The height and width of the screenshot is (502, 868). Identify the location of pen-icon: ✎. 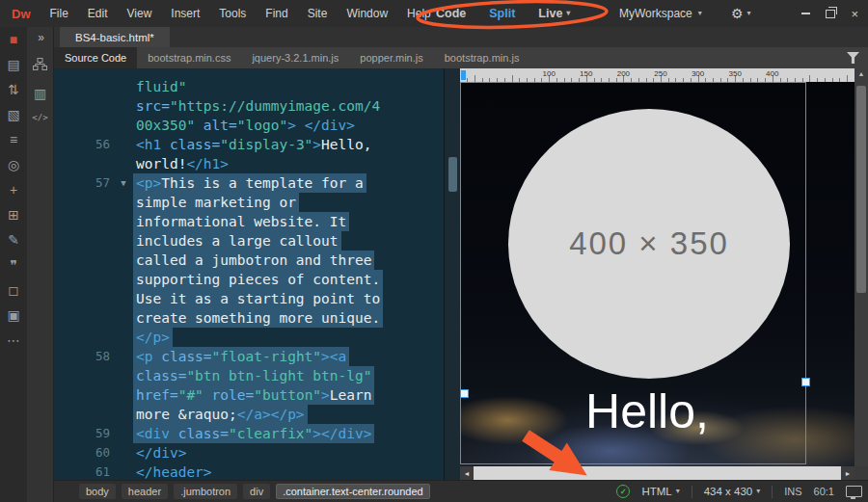
(14, 241).